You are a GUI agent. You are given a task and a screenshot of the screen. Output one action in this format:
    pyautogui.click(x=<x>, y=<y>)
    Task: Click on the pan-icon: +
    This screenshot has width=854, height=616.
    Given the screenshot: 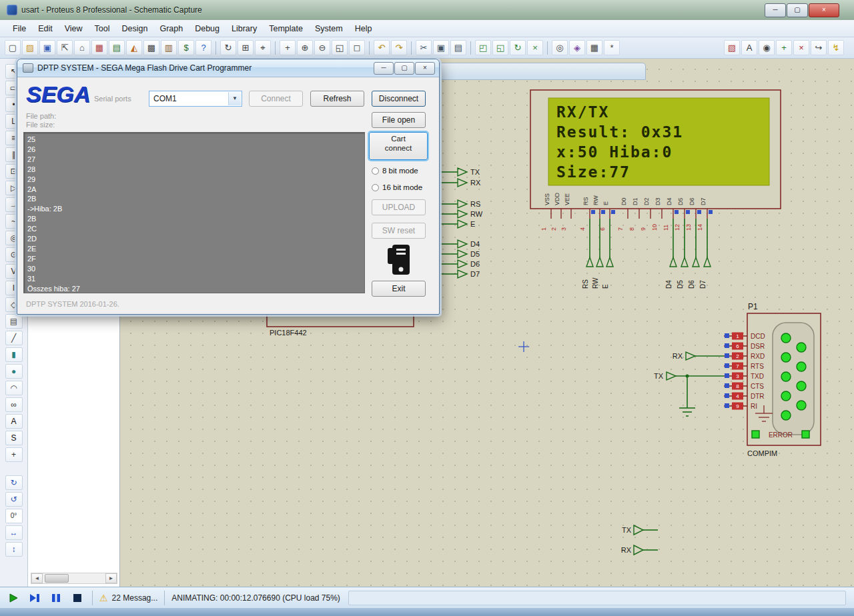 What is the action you would take?
    pyautogui.click(x=288, y=48)
    